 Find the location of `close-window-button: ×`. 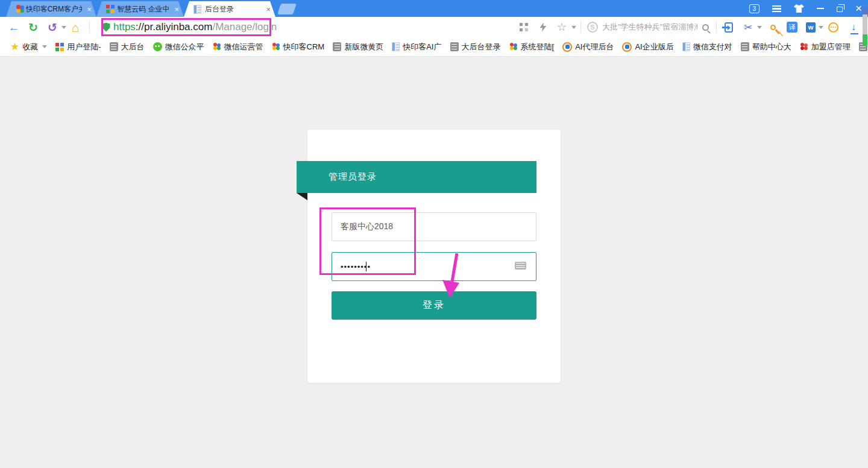

close-window-button: × is located at coordinates (858, 8).